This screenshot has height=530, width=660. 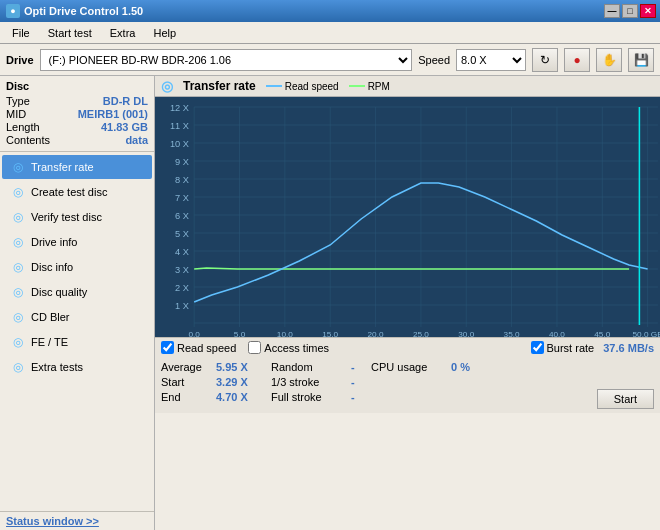 I want to click on average-val: 5.95 X, so click(x=244, y=367).